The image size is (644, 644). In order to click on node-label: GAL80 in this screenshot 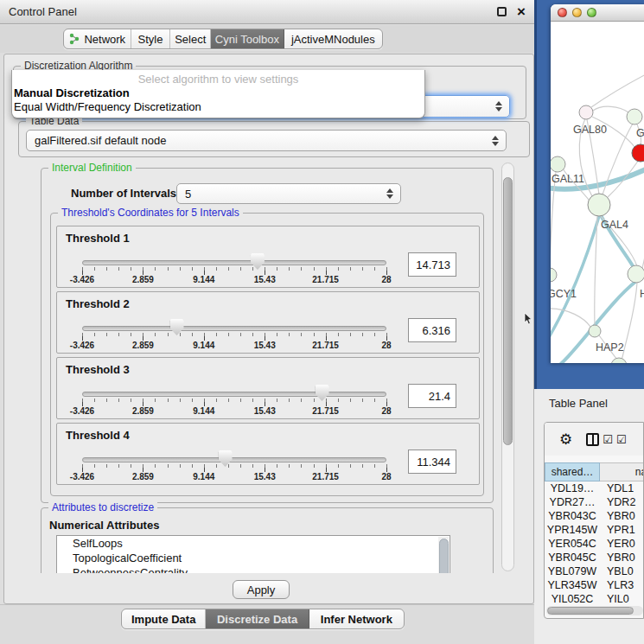, I will do `click(590, 130)`.